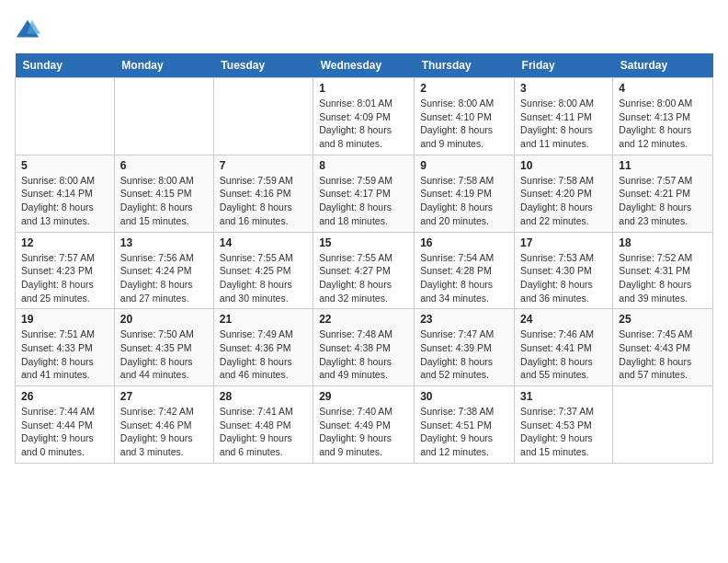 The width and height of the screenshot is (728, 563). What do you see at coordinates (263, 425) in the screenshot?
I see `calendar-day-cell: 28Sunrise: 7:41 AMSunset: 4:48 PMDayligh…` at bounding box center [263, 425].